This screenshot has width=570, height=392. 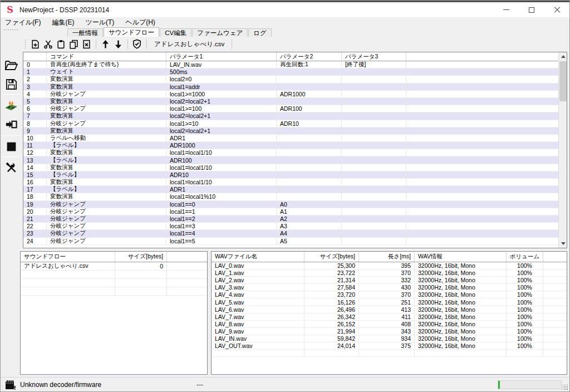 What do you see at coordinates (332, 324) in the screenshot?
I see `wav-size-cell: 26,152` at bounding box center [332, 324].